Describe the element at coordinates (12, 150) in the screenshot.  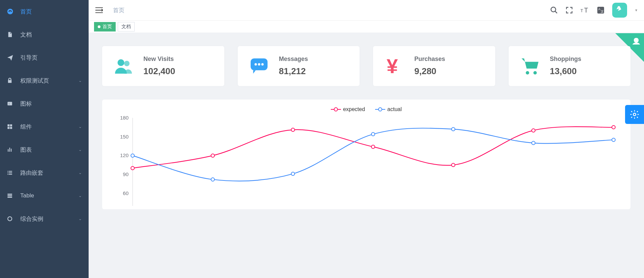
I see `chart-icon` at that location.